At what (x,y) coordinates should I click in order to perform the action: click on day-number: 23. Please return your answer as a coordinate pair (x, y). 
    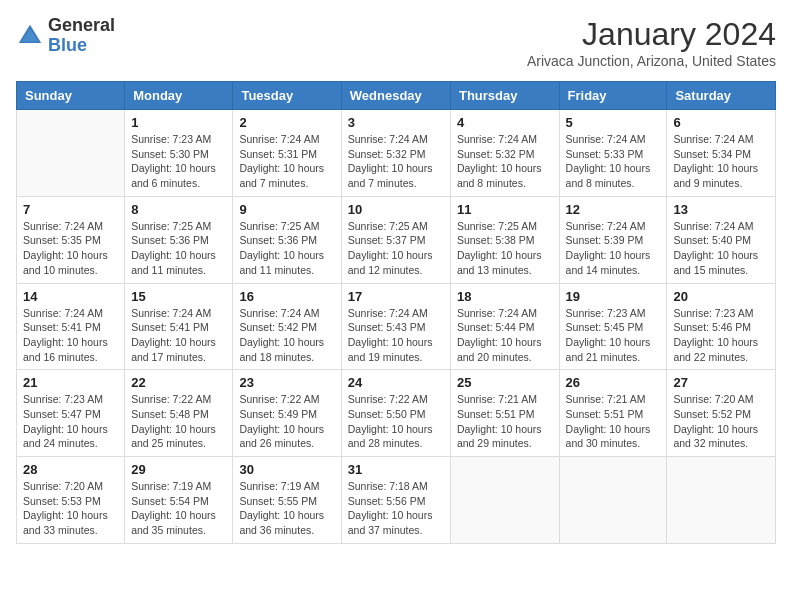
    Looking at the image, I should click on (286, 382).